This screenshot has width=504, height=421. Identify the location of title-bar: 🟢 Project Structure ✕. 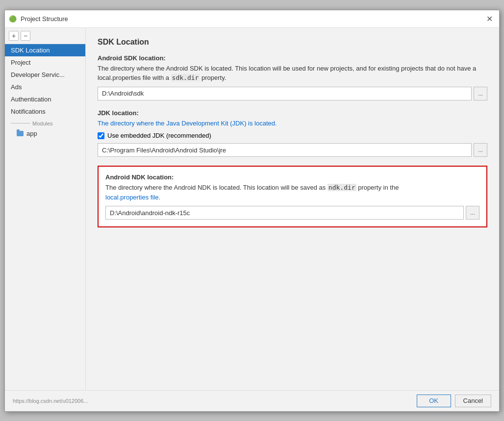
(252, 19).